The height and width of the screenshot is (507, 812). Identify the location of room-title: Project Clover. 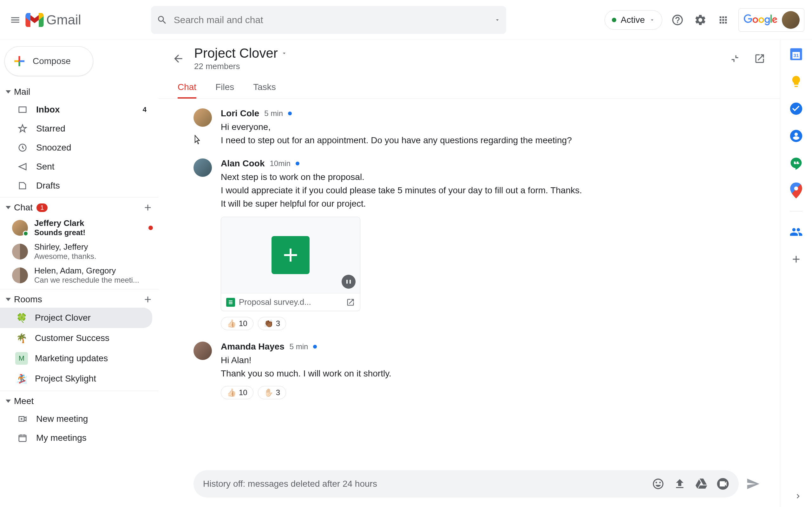
(456, 53).